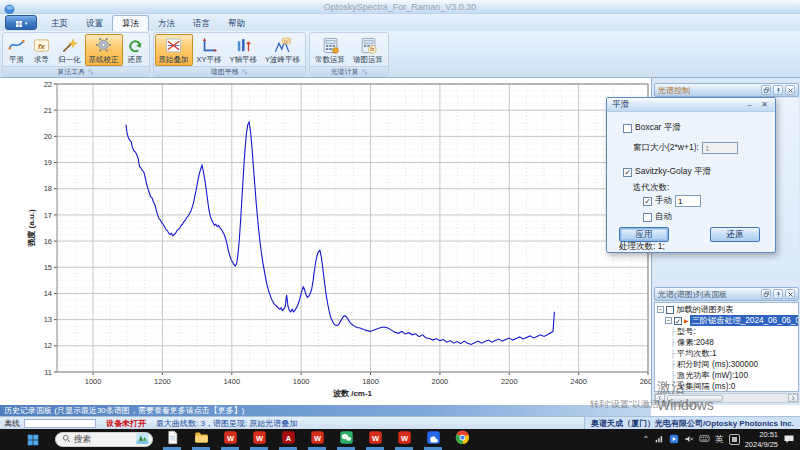 The image size is (800, 450). What do you see at coordinates (244, 50) in the screenshot?
I see `y-axis-shift-button: Y轴平移` at bounding box center [244, 50].